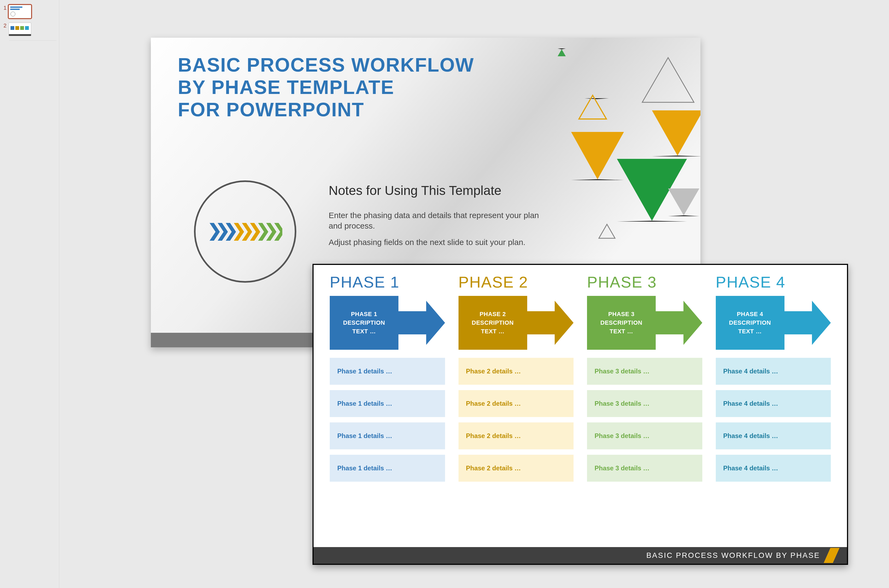 Image resolution: width=889 pixels, height=588 pixels. What do you see at coordinates (326, 65) in the screenshot?
I see `title-line-1: BASIC PROCESS WORKFLOW` at bounding box center [326, 65].